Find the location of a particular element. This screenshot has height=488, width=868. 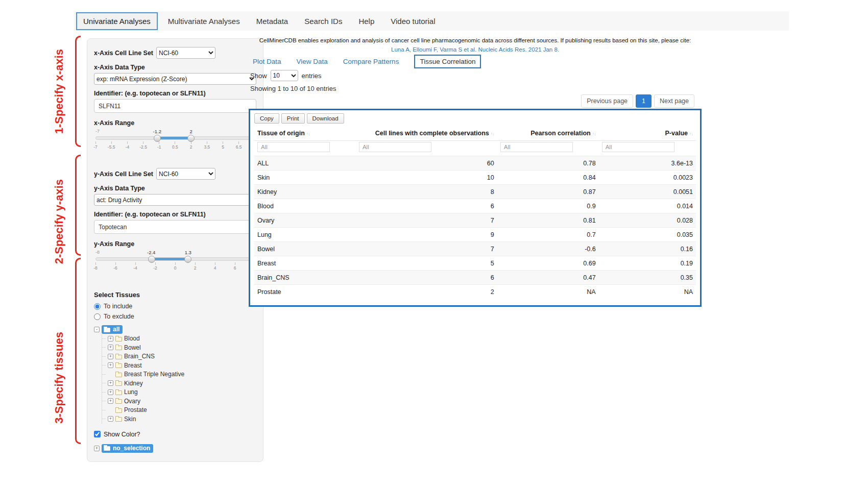

x-slider-low-handle is located at coordinates (157, 138).